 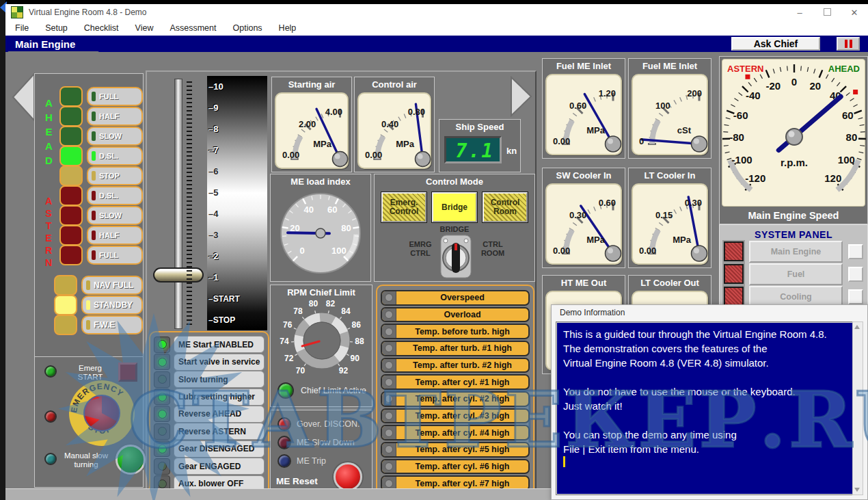 I want to click on nav-full-lamp, so click(x=66, y=285).